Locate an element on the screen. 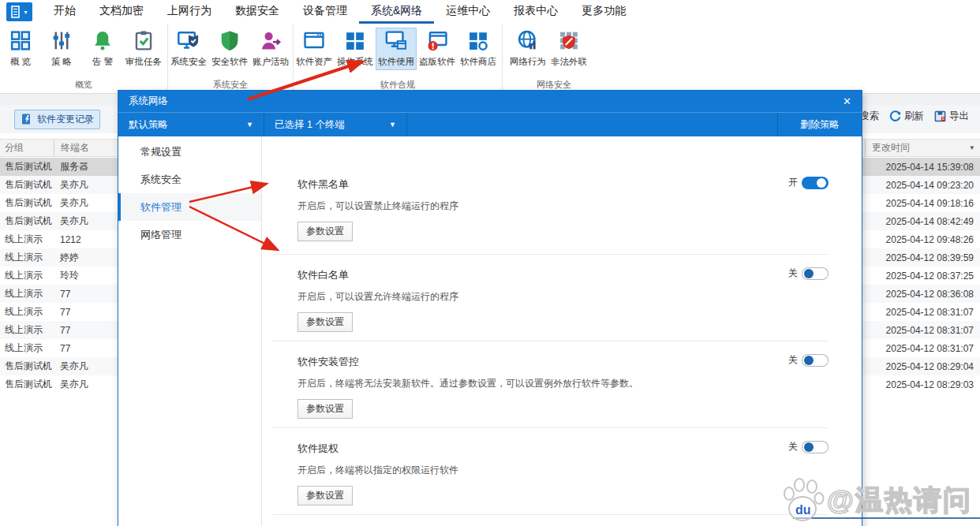  overview-grid-icon is located at coordinates (21, 41).